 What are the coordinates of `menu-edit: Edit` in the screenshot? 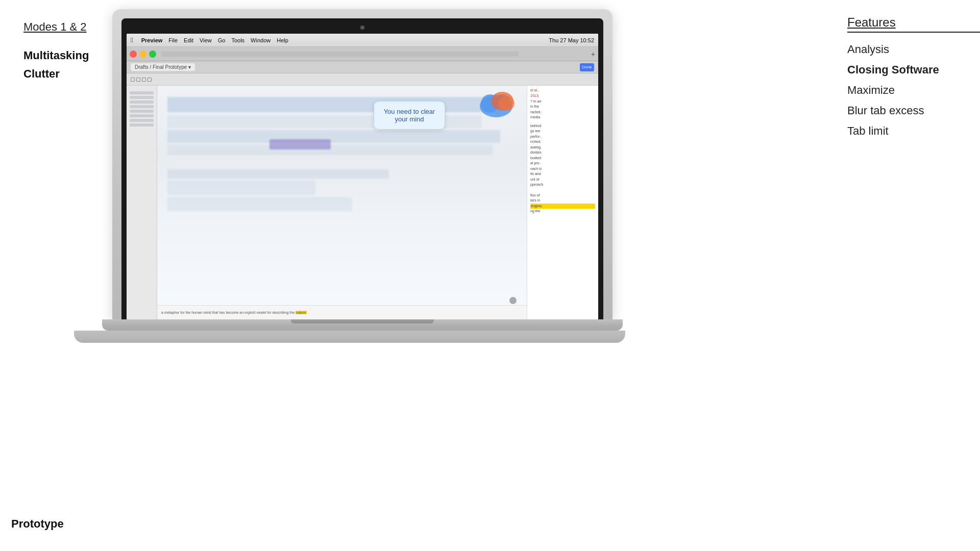 It's located at (189, 40).